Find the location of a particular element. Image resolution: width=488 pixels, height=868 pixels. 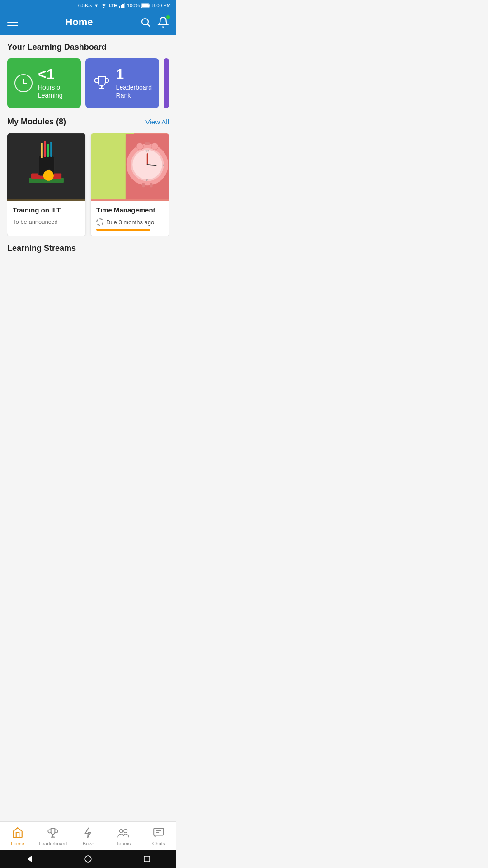

view-all-link: View All is located at coordinates (157, 122).